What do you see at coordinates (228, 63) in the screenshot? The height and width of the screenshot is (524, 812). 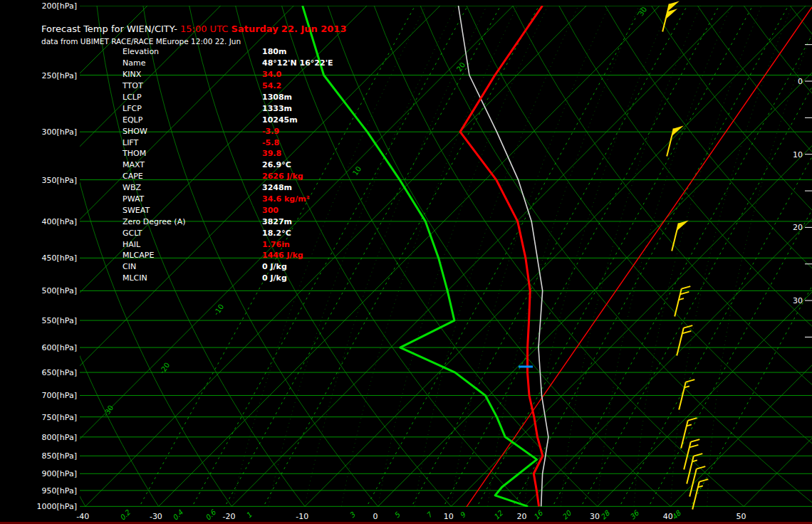 I see `stat-row: Name48°12'N 16°22'E` at bounding box center [228, 63].